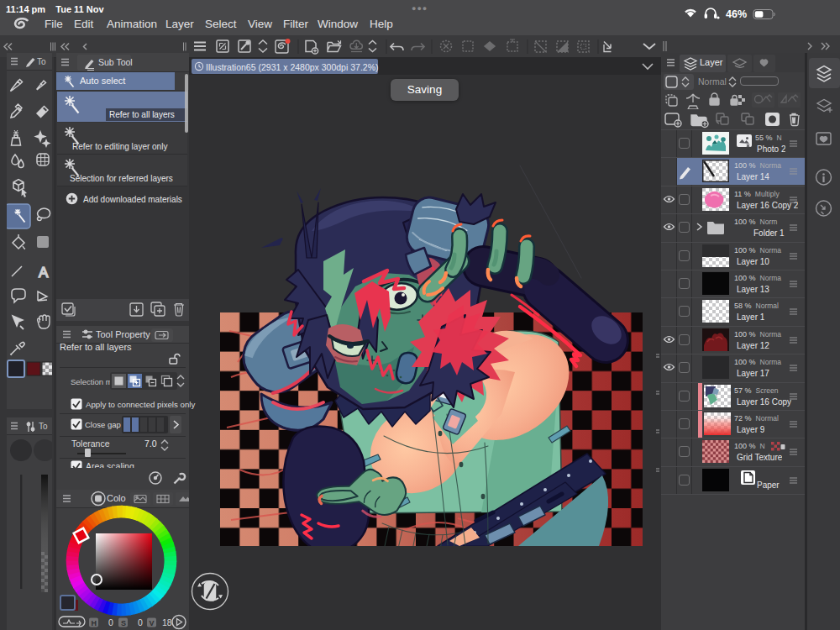 The height and width of the screenshot is (630, 840). Describe the element at coordinates (152, 623) in the screenshot. I see `svg-text: V` at that location.